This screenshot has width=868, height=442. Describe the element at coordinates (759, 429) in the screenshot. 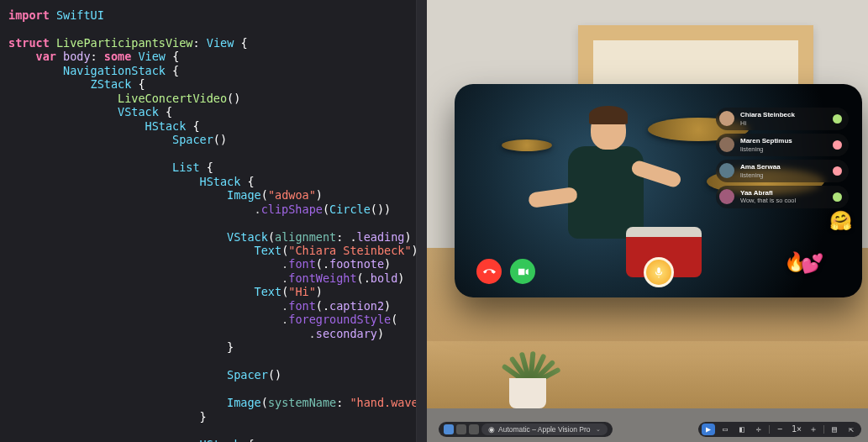

I see `canvas-pin-button: ✛` at that location.